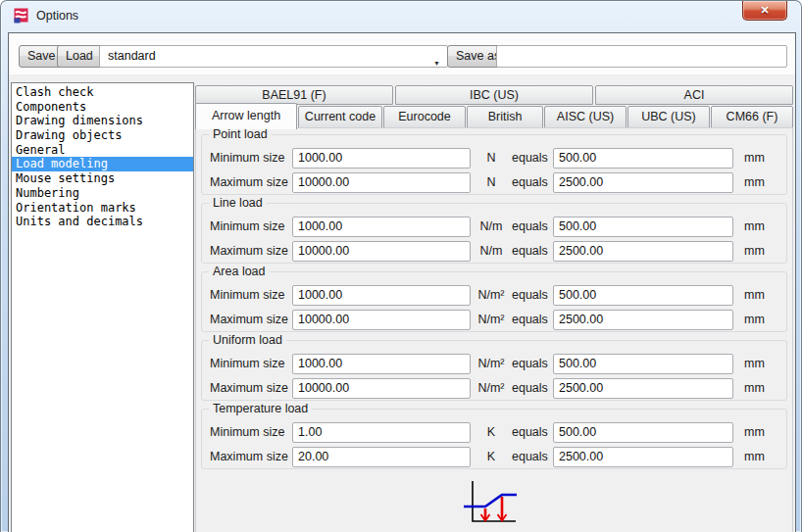 The height and width of the screenshot is (532, 802). What do you see at coordinates (246, 116) in the screenshot?
I see `tab-arrow-length: Arrow length` at bounding box center [246, 116].